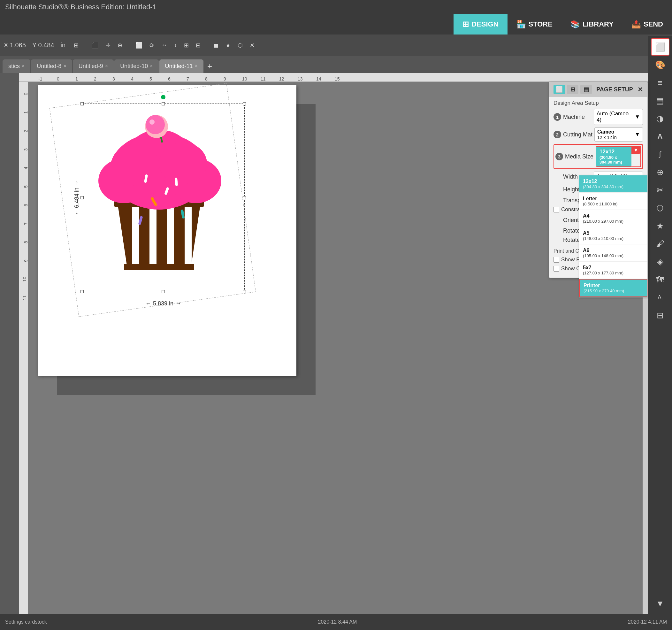 The image size is (672, 630). Describe the element at coordinates (660, 190) in the screenshot. I see `sidebar-scissors-btn: ✂` at that location.